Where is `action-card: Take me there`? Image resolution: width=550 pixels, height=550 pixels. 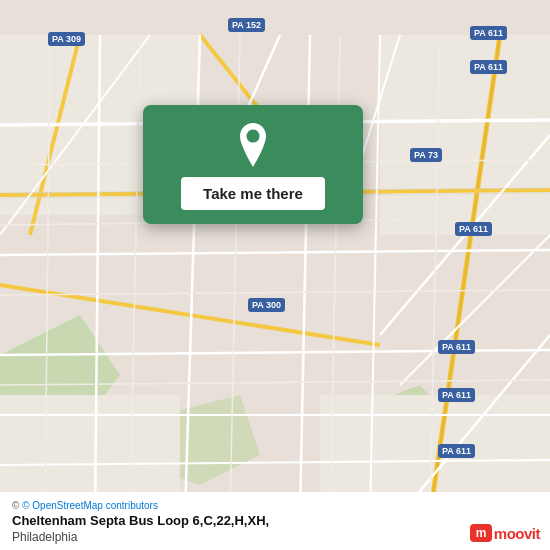 action-card: Take me there is located at coordinates (253, 164).